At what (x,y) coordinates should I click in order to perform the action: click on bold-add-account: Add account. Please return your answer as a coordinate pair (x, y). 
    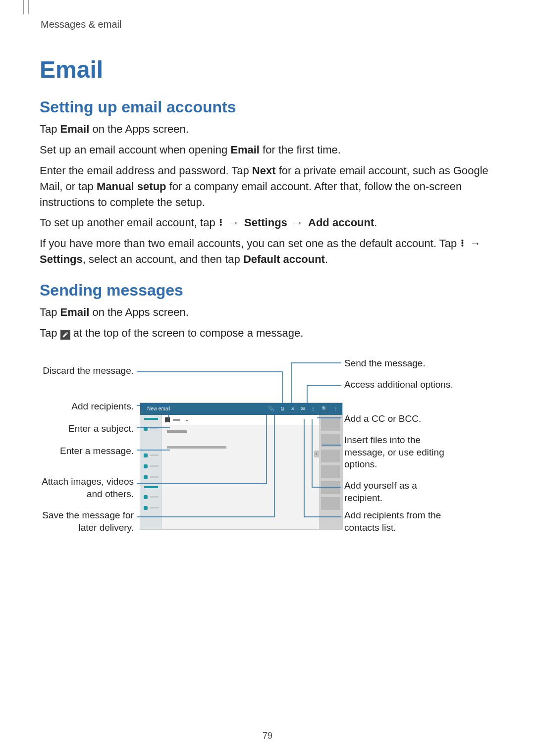
    Looking at the image, I should click on (341, 223).